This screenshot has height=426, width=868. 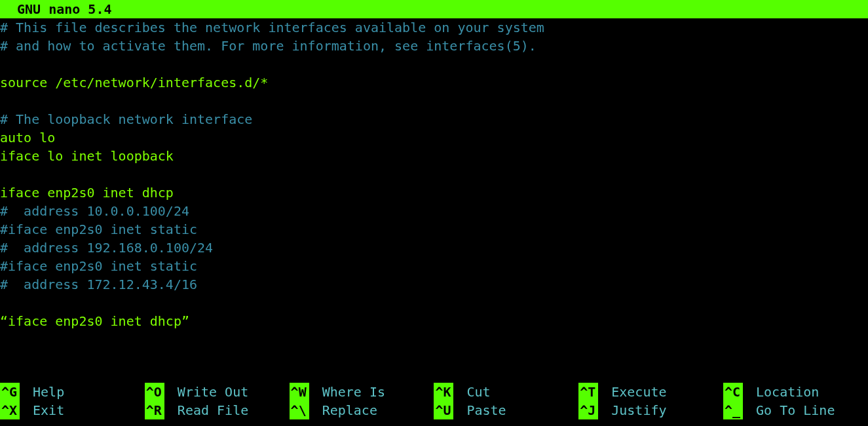 I want to click on editor-line-7: iface lo inet loopback, so click(x=434, y=156).